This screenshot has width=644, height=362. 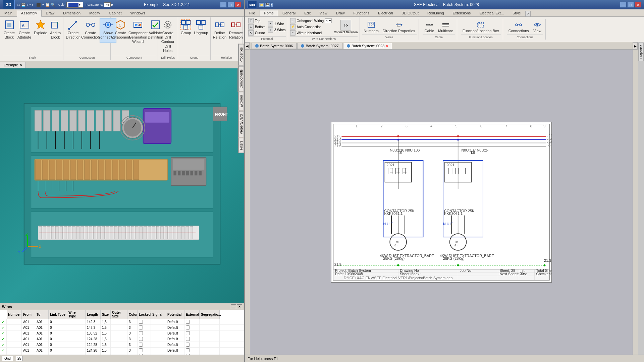 I want to click on create-attribute-button: A Create Attribute, so click(x=24, y=31).